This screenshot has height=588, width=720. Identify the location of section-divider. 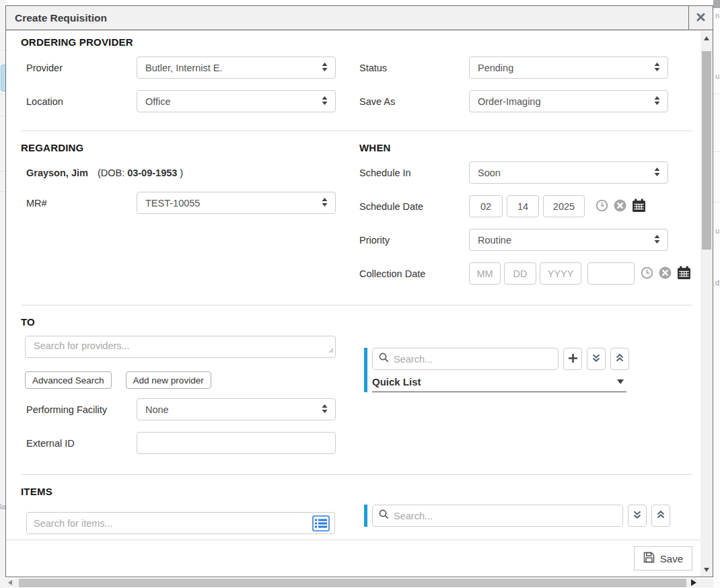
(357, 131).